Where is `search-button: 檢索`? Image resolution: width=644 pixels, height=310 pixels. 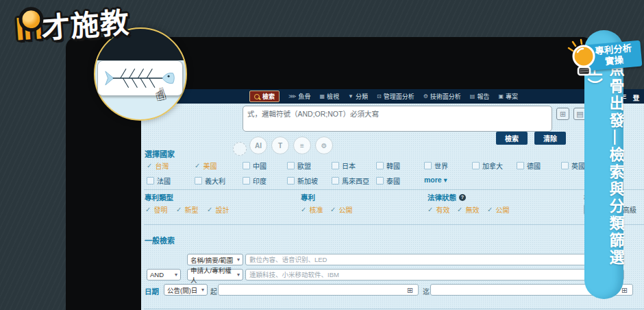 search-button: 檢索 is located at coordinates (512, 139).